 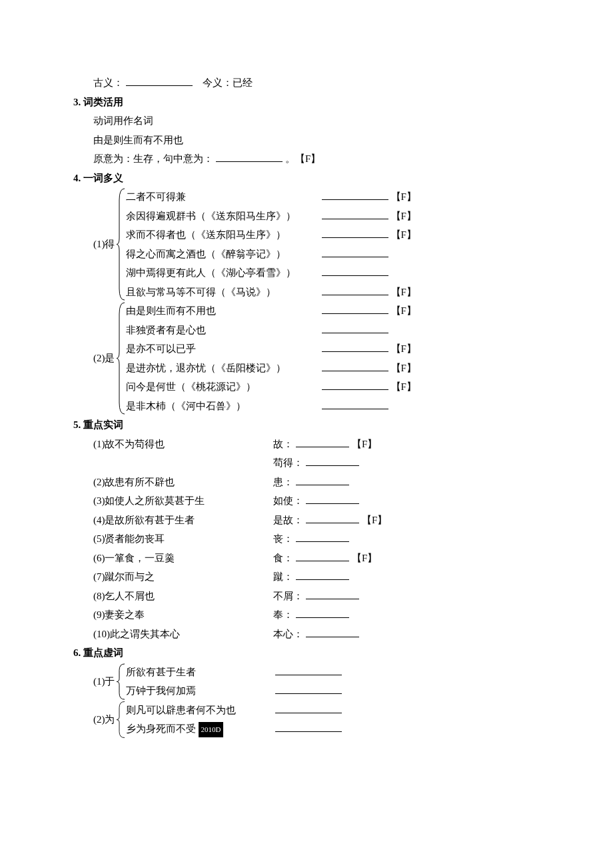 What do you see at coordinates (323, 483) in the screenshot?
I see `vocab-row: (2)故患有所不辟也患：` at bounding box center [323, 483].